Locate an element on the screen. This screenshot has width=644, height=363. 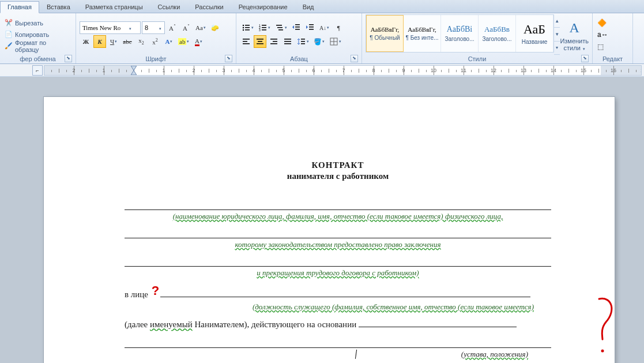
italic-button: К is located at coordinates (100, 42).